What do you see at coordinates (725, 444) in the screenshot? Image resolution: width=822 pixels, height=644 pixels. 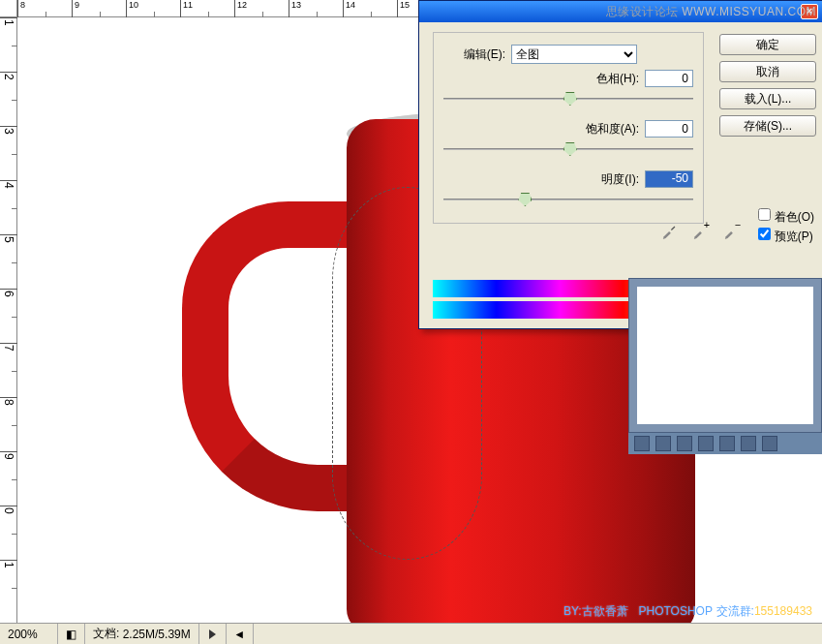 I see `panel-toolbar` at bounding box center [725, 444].